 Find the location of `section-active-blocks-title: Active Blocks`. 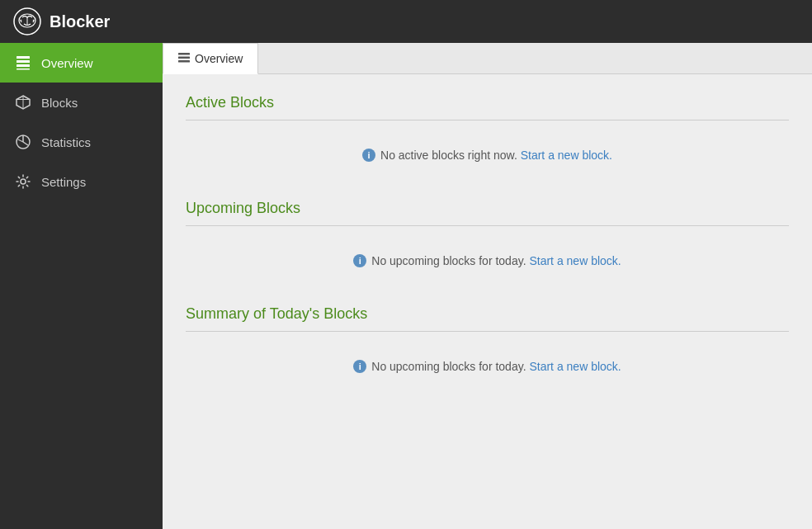

section-active-blocks-title: Active Blocks is located at coordinates (487, 102).